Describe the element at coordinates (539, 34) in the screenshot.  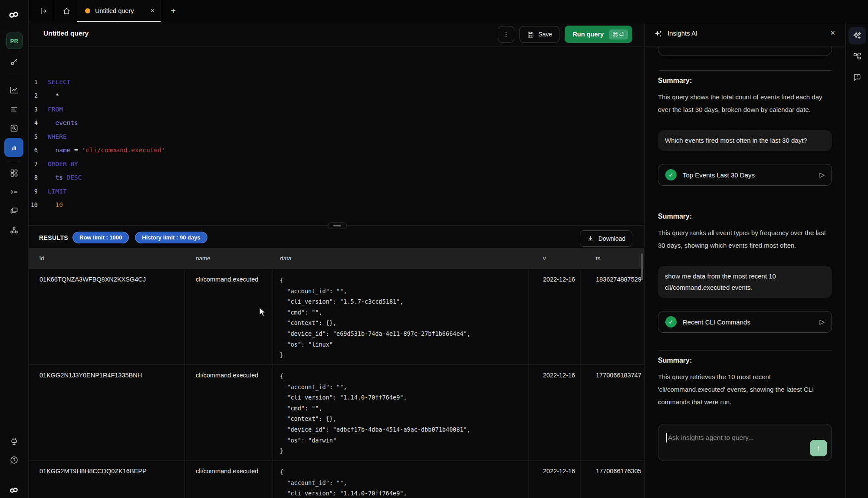
I see `save-button: Save` at that location.